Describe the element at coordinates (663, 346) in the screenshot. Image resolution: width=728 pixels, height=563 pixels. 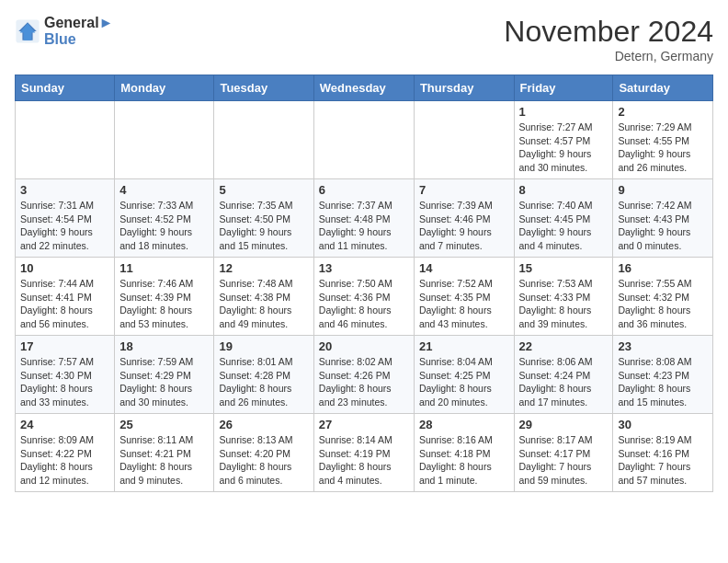
I see `day-number: 23` at that location.